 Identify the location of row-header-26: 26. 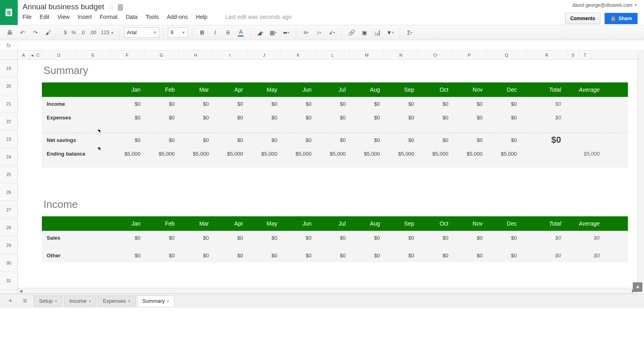
(9, 192).